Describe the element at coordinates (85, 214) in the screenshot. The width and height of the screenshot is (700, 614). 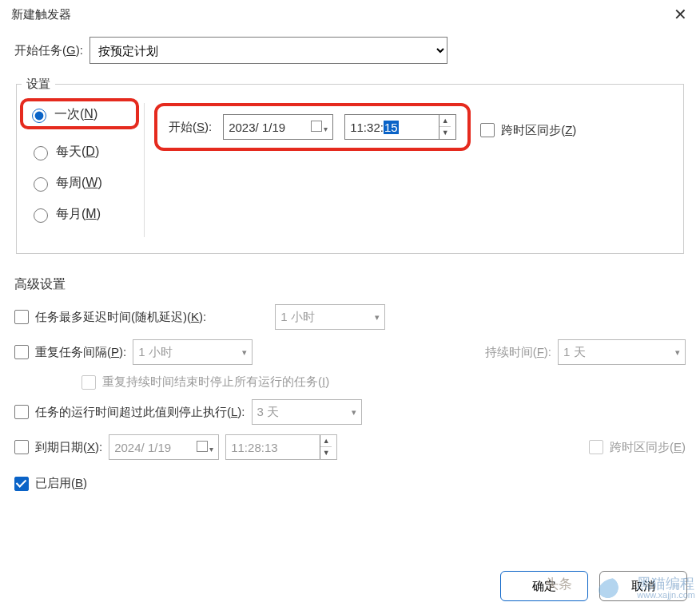
I see `freq-monthly: 每月(M)` at that location.